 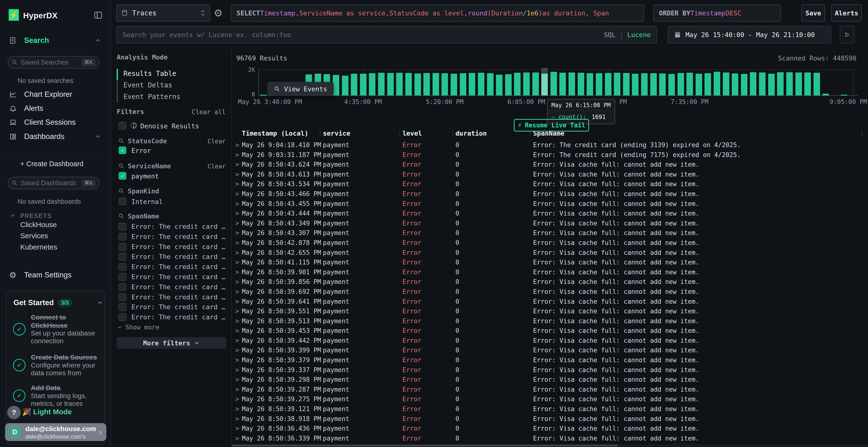 I want to click on chevron-down-icon, so click(x=13, y=215).